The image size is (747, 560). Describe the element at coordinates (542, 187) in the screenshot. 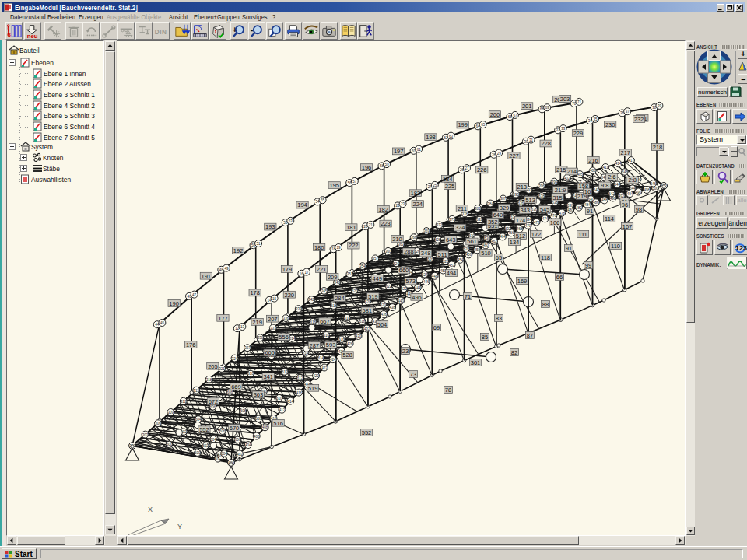

I see `svg-text: 396` at that location.